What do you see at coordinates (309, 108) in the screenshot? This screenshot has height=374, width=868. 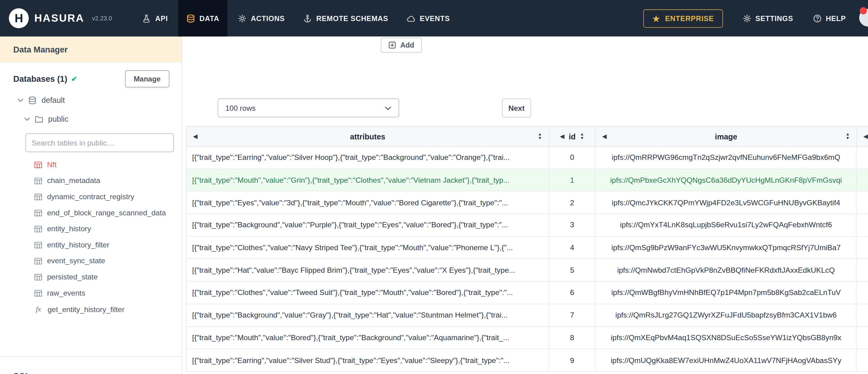 I see `rows-per-page-select: 100 rows` at bounding box center [309, 108].